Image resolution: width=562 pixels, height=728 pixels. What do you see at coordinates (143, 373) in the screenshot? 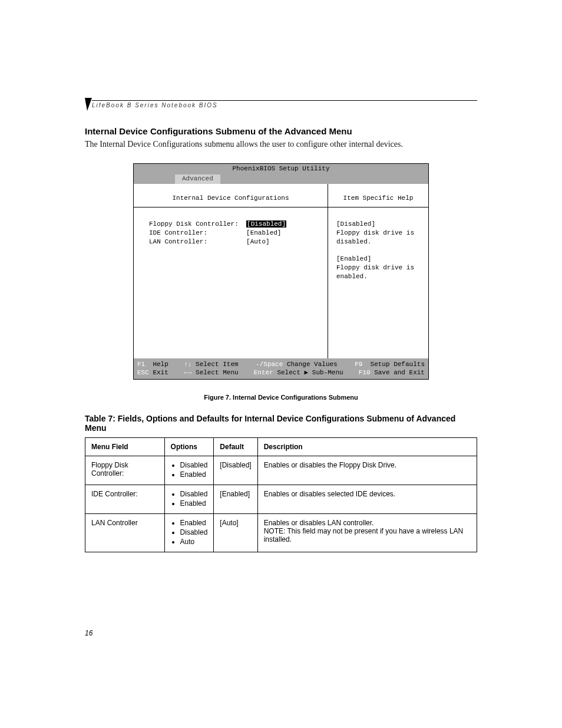
I see `esc-key: ESC` at bounding box center [143, 373].